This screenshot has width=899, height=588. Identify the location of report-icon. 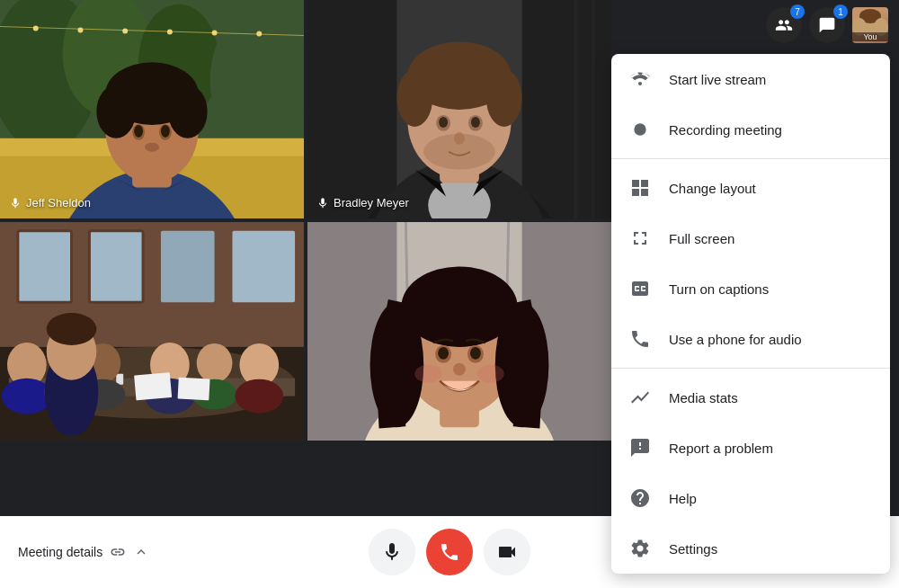
(640, 448).